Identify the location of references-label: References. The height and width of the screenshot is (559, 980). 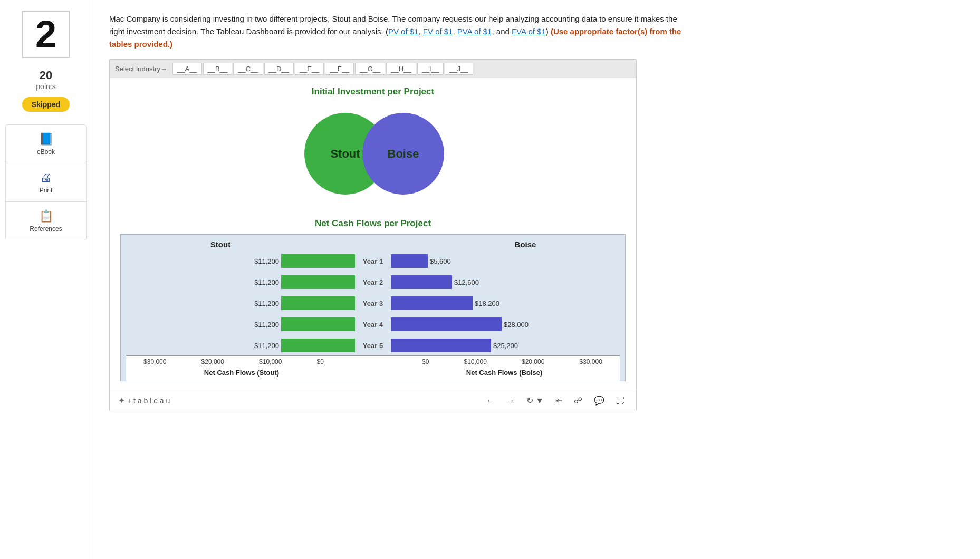
(45, 229).